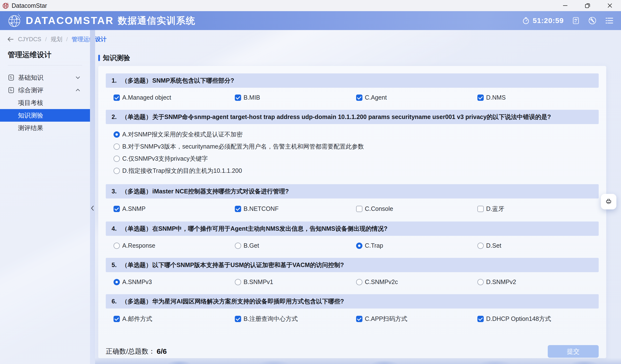  I want to click on sidebar-item-basic-knowledge: 基础知识, so click(45, 78).